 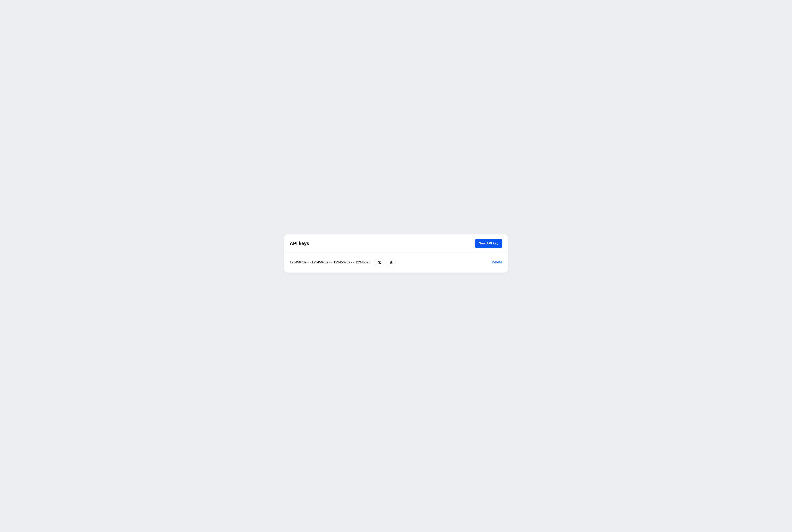 What do you see at coordinates (379, 263) in the screenshot?
I see `toggle-visibility-button` at bounding box center [379, 263].